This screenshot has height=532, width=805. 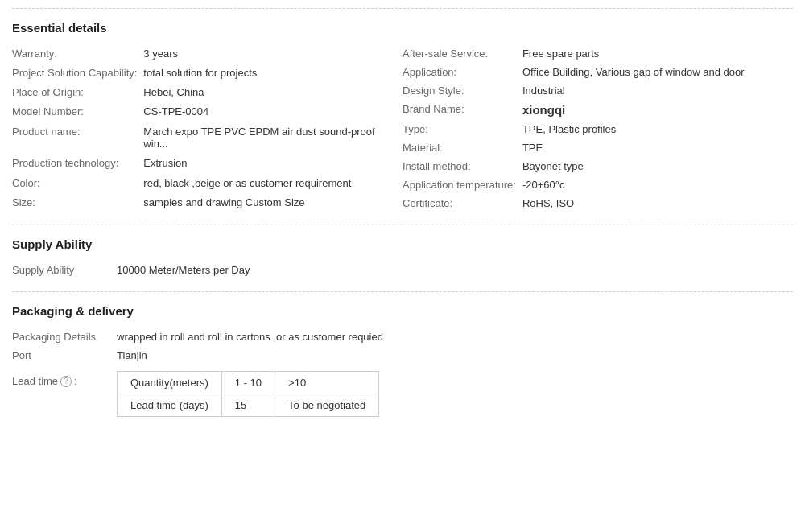 What do you see at coordinates (402, 245) in the screenshot?
I see `supply-title: Supply Ability` at bounding box center [402, 245].